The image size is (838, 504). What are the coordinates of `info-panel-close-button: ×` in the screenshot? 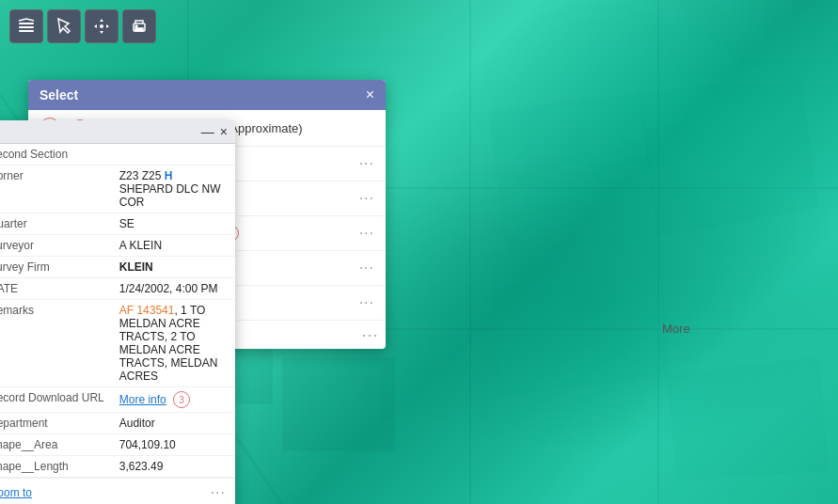 It's located at (224, 132).